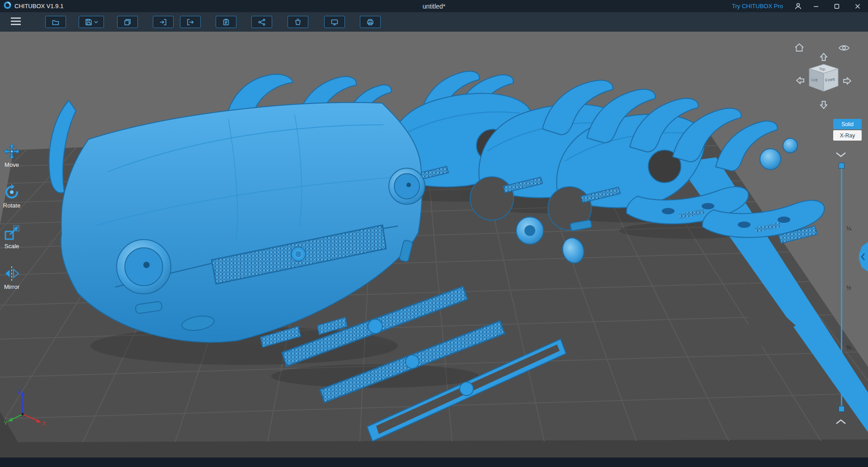 This screenshot has width=868, height=467. Describe the element at coordinates (298, 22) in the screenshot. I see `vat-icon` at that location.